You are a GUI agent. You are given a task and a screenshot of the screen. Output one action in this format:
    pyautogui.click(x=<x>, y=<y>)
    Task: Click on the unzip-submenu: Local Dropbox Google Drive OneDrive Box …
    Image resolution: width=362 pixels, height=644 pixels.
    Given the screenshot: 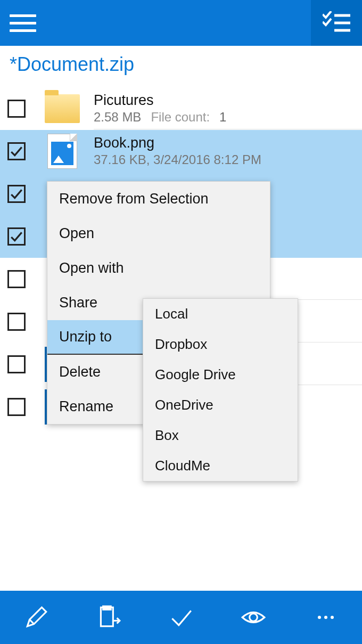 What is the action you would take?
    pyautogui.click(x=220, y=390)
    